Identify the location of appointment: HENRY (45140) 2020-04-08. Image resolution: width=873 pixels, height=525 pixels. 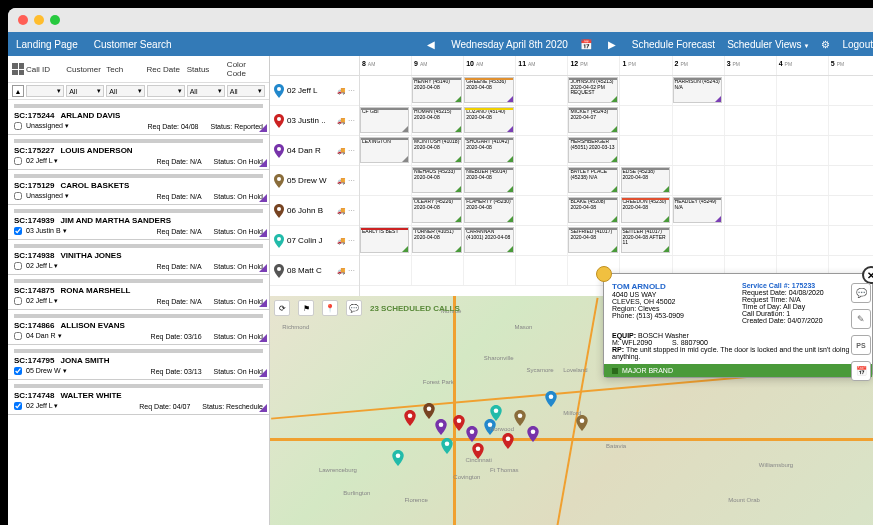
(436, 90).